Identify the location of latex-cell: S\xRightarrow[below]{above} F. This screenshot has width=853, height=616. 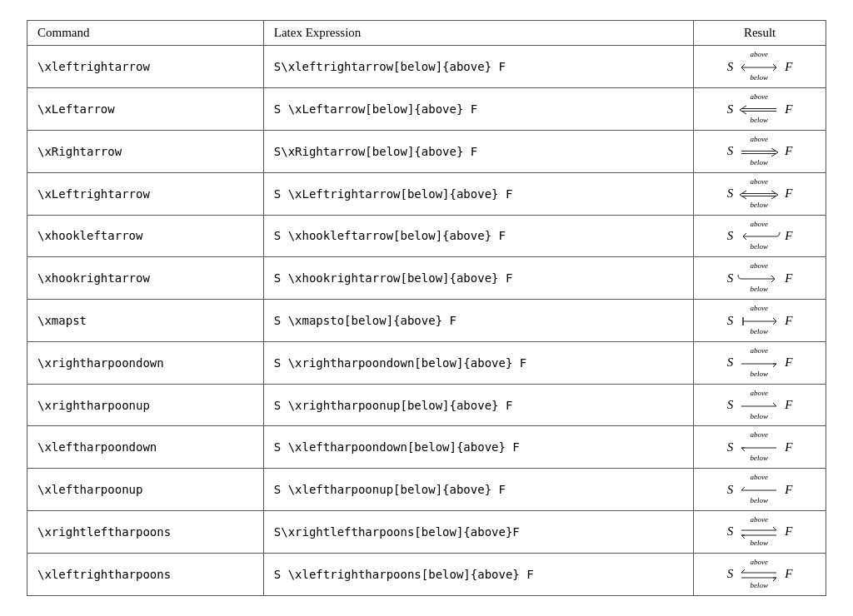
(478, 152).